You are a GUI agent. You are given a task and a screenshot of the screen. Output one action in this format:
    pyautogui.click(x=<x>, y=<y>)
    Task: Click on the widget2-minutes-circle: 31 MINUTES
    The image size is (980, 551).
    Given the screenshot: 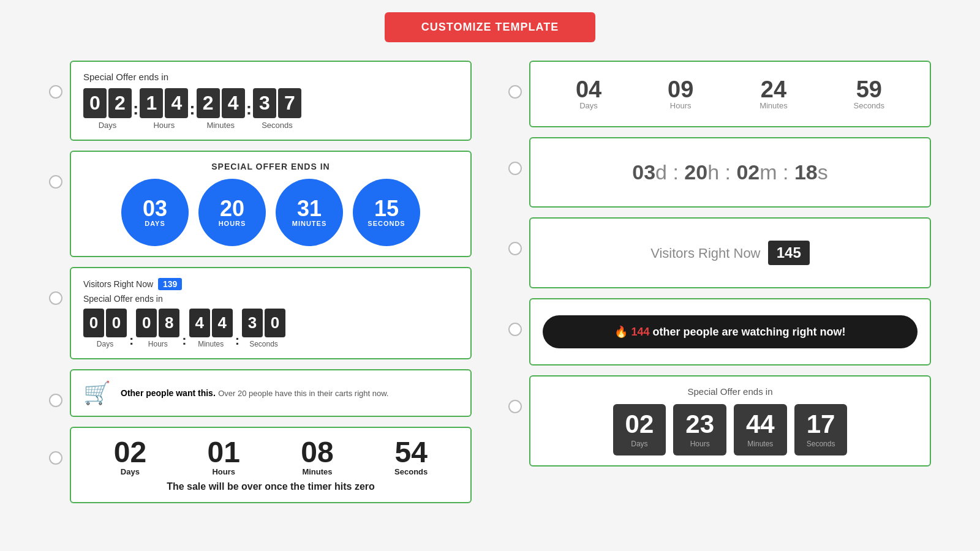 What is the action you would take?
    pyautogui.click(x=309, y=212)
    